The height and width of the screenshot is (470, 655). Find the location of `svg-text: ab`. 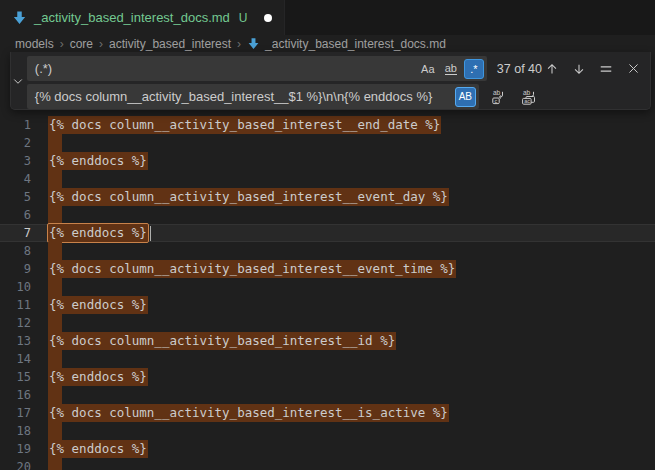

svg-text: ab is located at coordinates (497, 92).